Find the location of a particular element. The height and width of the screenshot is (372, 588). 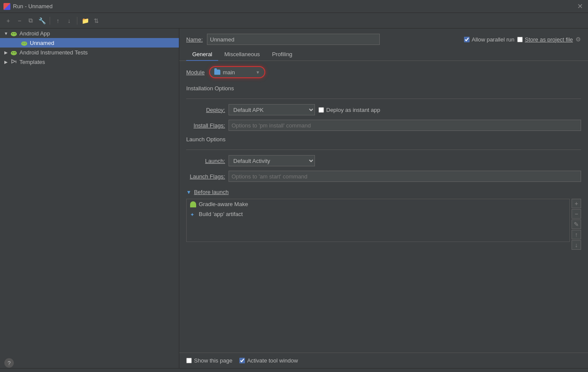

name-row: Name: Allow parallel run Store as projec… is located at coordinates (384, 38).